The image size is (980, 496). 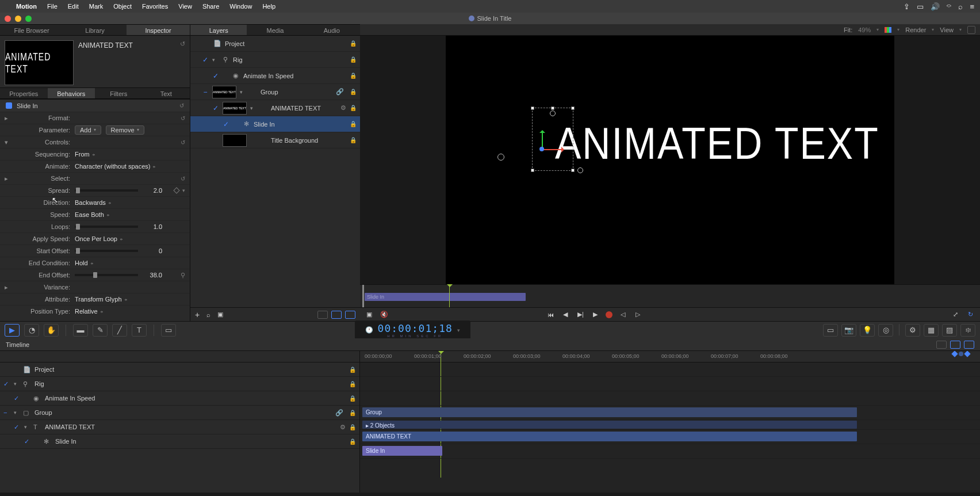 I want to click on apply-speed-value: Once Per Loop, so click(x=98, y=239).